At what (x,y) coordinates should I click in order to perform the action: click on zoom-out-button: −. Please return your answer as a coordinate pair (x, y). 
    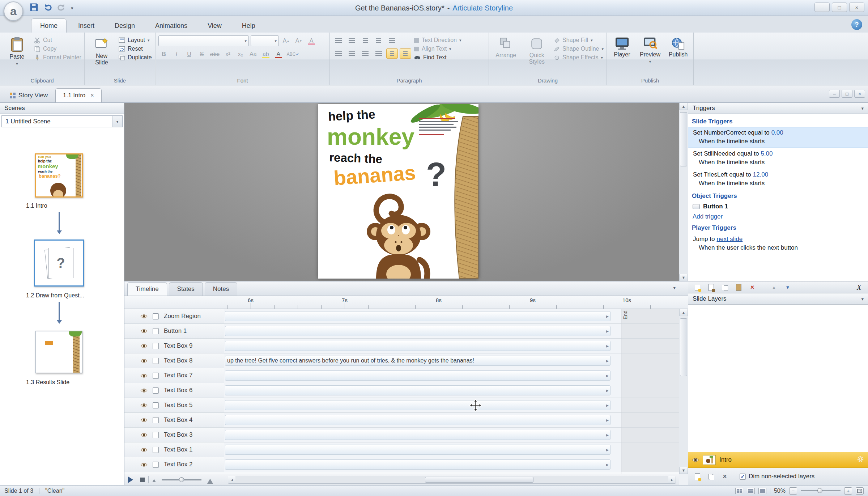
    Looking at the image, I should click on (793, 491).